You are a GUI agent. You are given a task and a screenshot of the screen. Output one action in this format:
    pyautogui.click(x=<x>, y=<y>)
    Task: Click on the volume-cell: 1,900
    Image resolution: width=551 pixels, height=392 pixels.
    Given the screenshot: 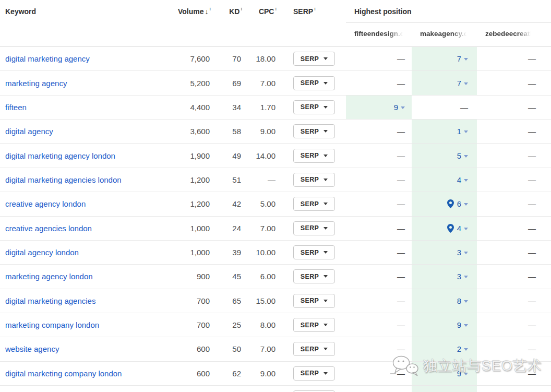 What is the action you would take?
    pyautogui.click(x=189, y=156)
    